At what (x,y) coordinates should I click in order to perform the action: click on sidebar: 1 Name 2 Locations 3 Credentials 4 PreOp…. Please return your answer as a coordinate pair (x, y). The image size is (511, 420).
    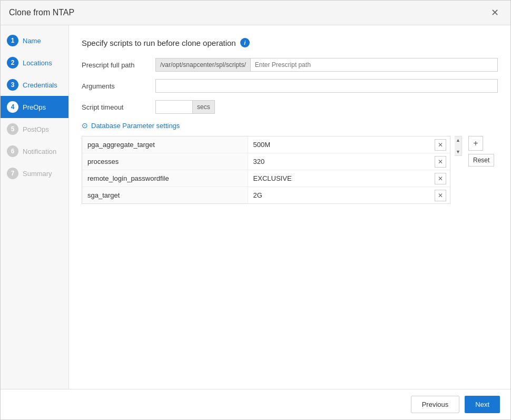
    Looking at the image, I should click on (35, 207).